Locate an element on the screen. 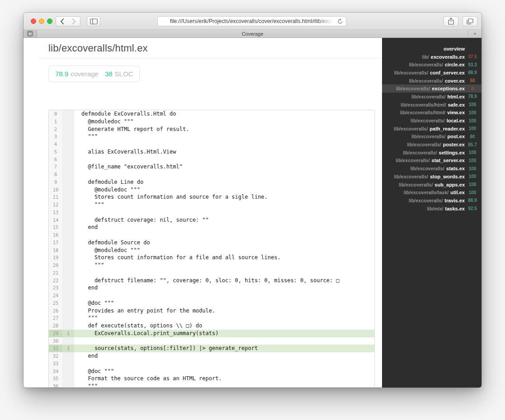 This screenshot has height=420, width=505. code-line-16: 16 is located at coordinates (212, 235).